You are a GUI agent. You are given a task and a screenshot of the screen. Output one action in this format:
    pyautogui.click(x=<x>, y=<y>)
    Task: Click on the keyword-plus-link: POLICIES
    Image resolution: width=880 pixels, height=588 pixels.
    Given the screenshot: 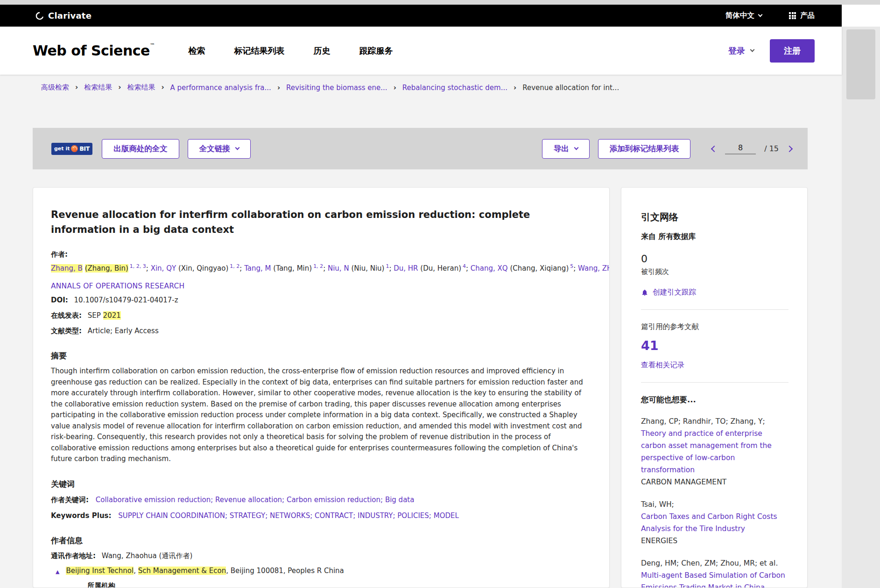 What is the action you would take?
    pyautogui.click(x=415, y=516)
    